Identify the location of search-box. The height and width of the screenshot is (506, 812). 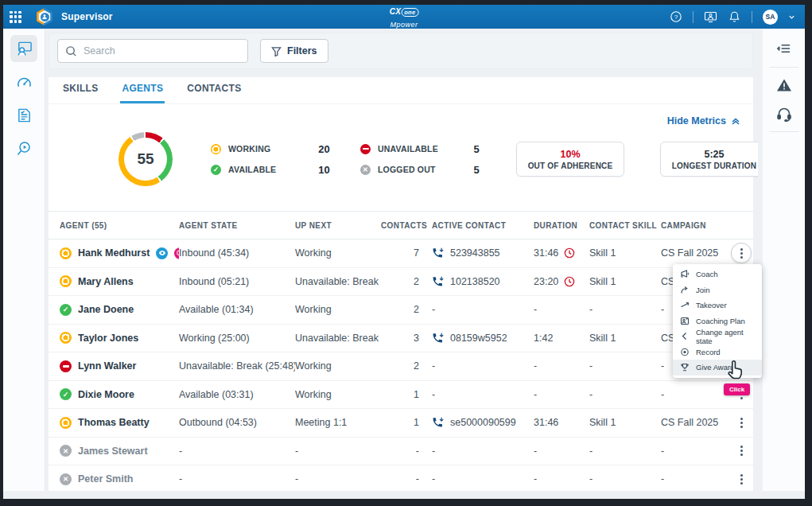
(153, 51).